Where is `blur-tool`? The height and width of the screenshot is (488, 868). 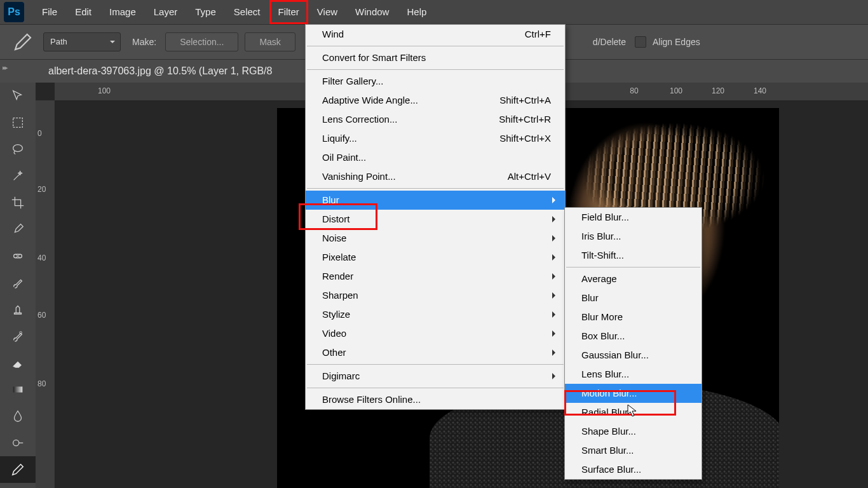
blur-tool is located at coordinates (18, 416).